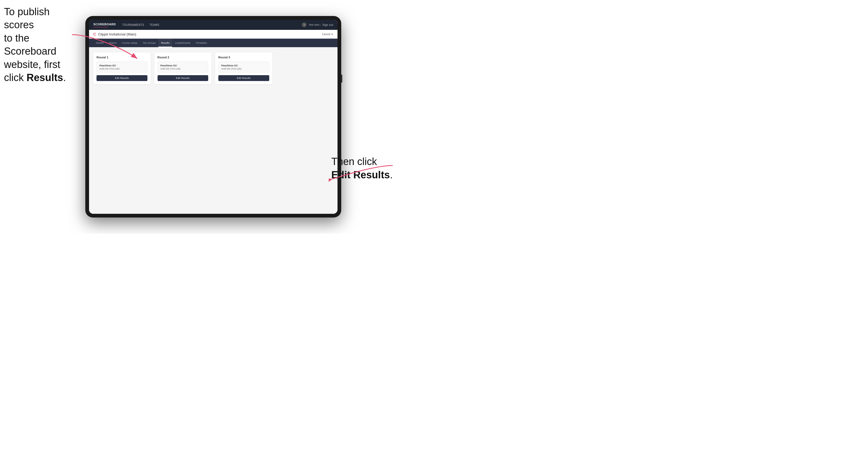  I want to click on tablet-device: SCOREBOARD Powered by clippd TOURNAMENTS…, so click(213, 117).